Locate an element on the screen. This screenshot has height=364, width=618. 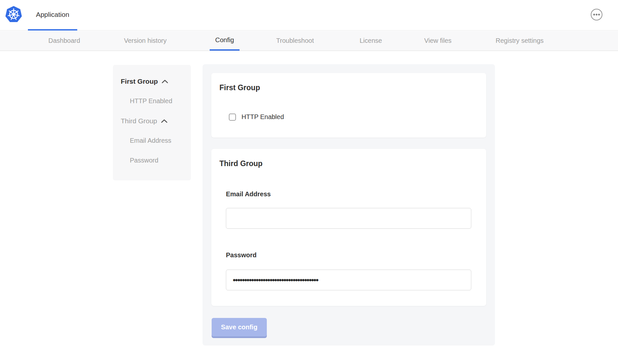
sidebar-item-third-group: Third Group is located at coordinates (156, 121).